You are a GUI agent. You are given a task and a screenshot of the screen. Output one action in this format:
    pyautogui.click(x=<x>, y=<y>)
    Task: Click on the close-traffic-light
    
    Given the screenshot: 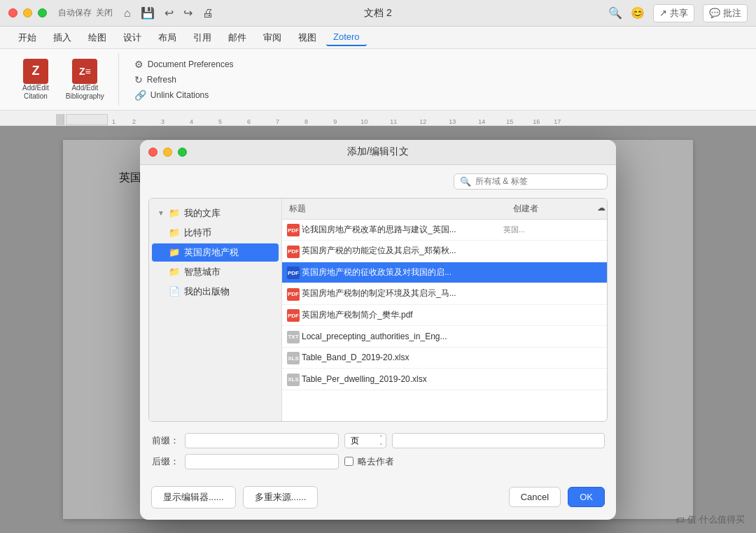 What is the action you would take?
    pyautogui.click(x=13, y=13)
    